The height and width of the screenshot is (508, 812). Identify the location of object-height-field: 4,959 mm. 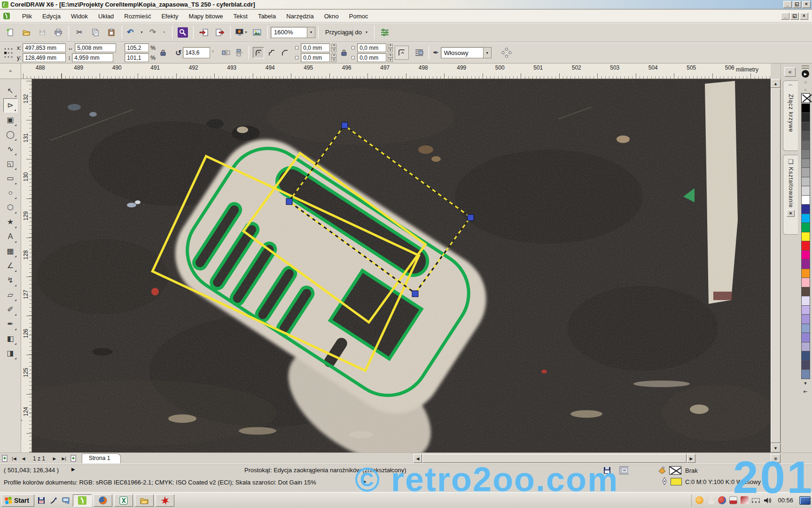
(93, 57).